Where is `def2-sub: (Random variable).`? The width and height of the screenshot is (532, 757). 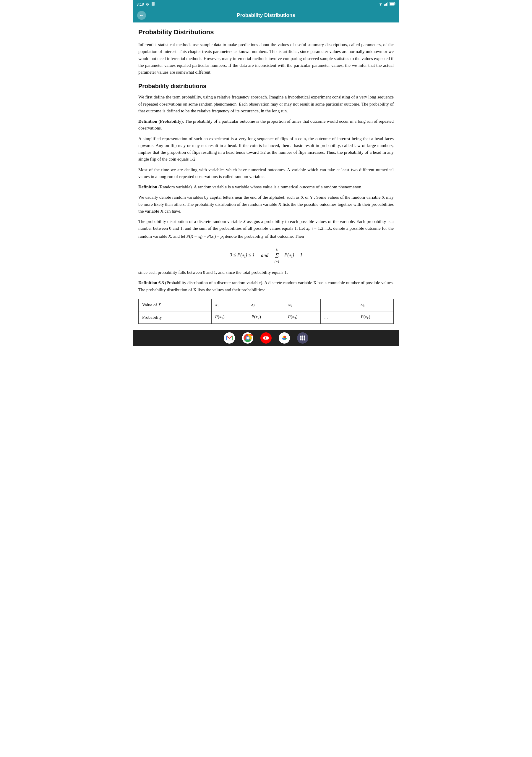
def2-sub: (Random variable). is located at coordinates (176, 187).